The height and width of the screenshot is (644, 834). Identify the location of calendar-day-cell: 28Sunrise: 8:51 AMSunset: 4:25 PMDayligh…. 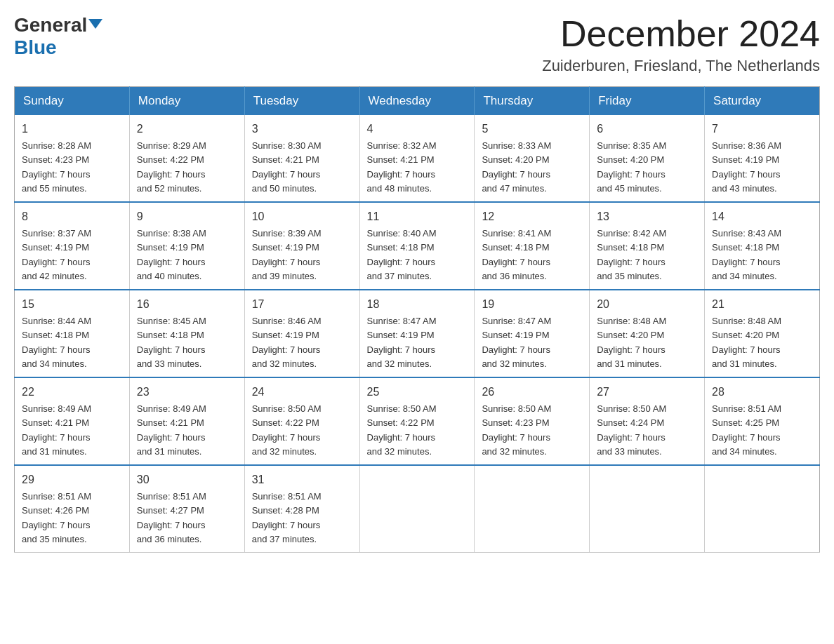
(762, 421).